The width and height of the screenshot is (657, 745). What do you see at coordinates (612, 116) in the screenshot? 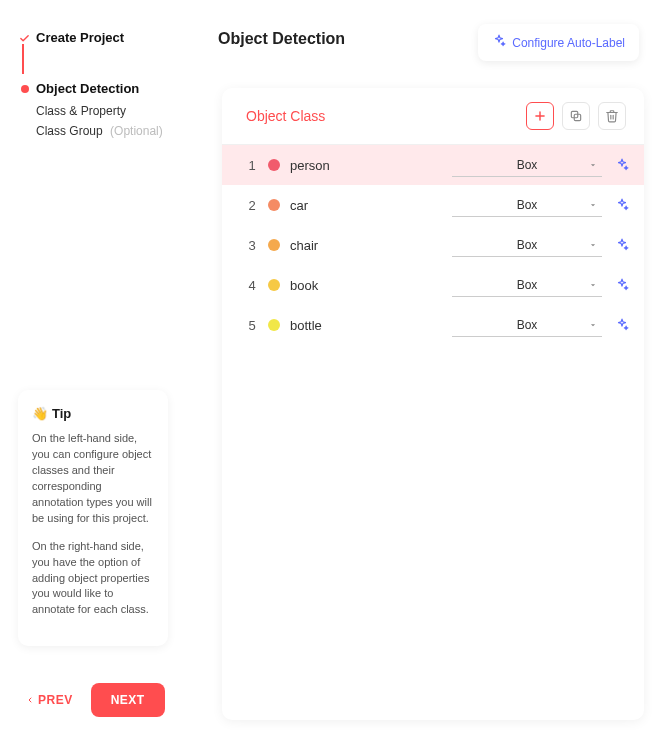
I see `delete-class-button` at bounding box center [612, 116].